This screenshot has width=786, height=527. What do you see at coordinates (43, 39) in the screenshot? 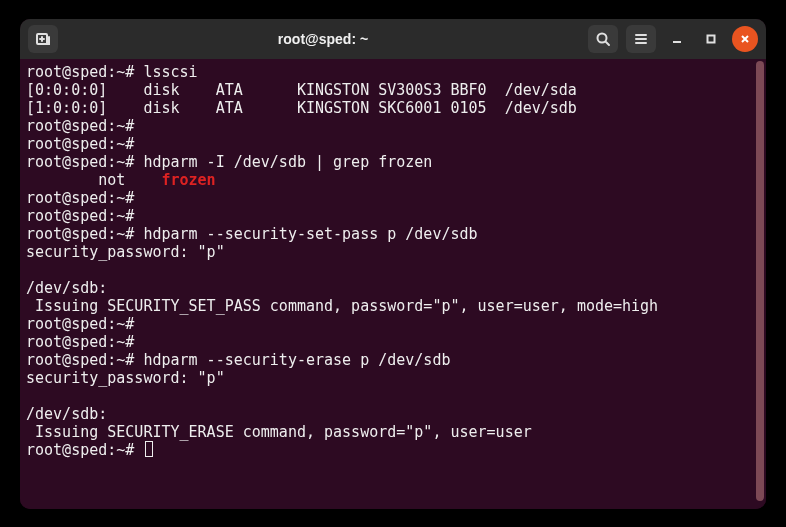
I see `new-tab-button` at bounding box center [43, 39].